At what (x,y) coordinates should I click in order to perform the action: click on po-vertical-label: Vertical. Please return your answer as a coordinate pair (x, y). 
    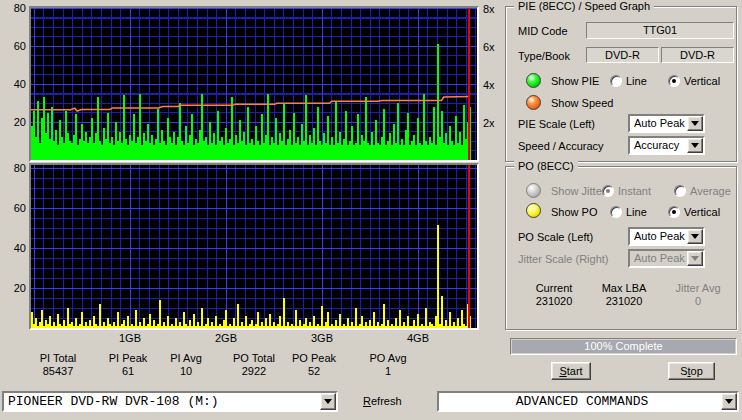
    Looking at the image, I should click on (702, 212).